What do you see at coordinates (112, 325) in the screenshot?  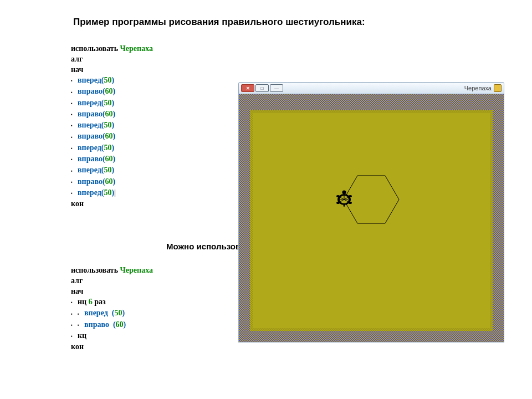 I see `code-line: вправо (60)` at bounding box center [112, 325].